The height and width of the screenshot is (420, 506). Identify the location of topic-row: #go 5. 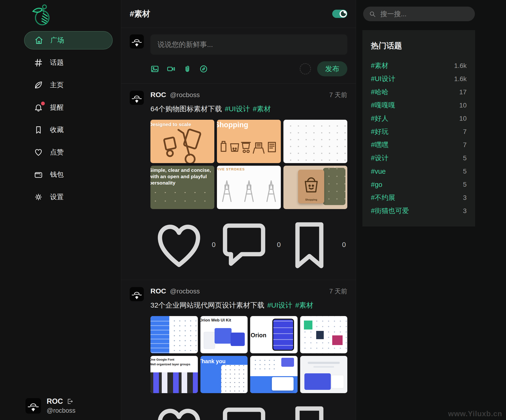
(419, 184).